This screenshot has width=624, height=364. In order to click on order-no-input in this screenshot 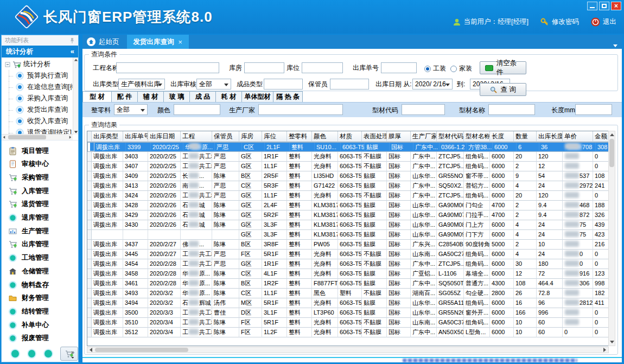, I will do `click(399, 68)`.